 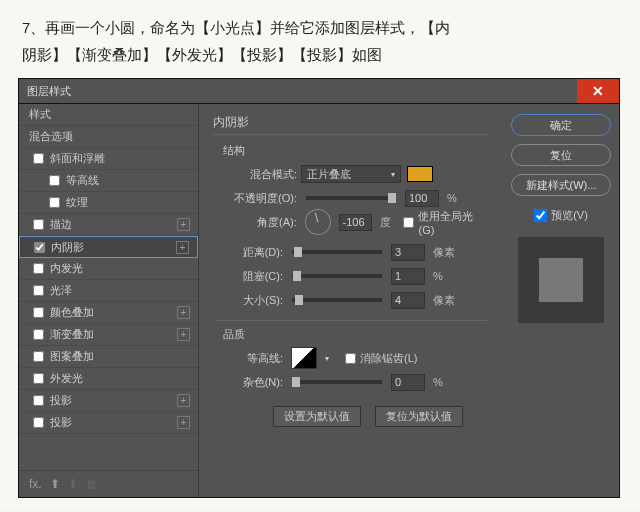 What do you see at coordinates (38, 290) in the screenshot?
I see `satin-checkbox` at bounding box center [38, 290].